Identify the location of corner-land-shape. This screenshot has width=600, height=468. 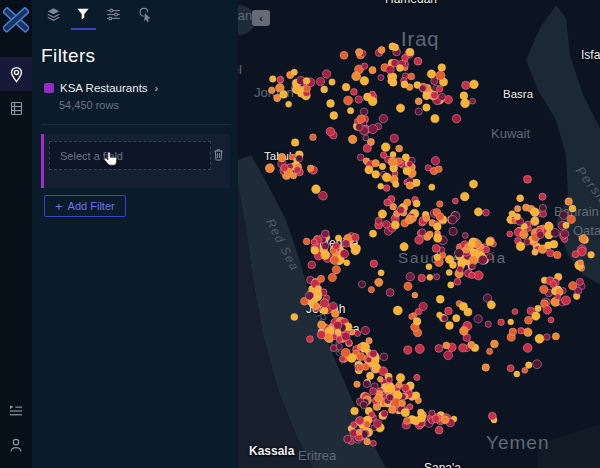
(569, 446).